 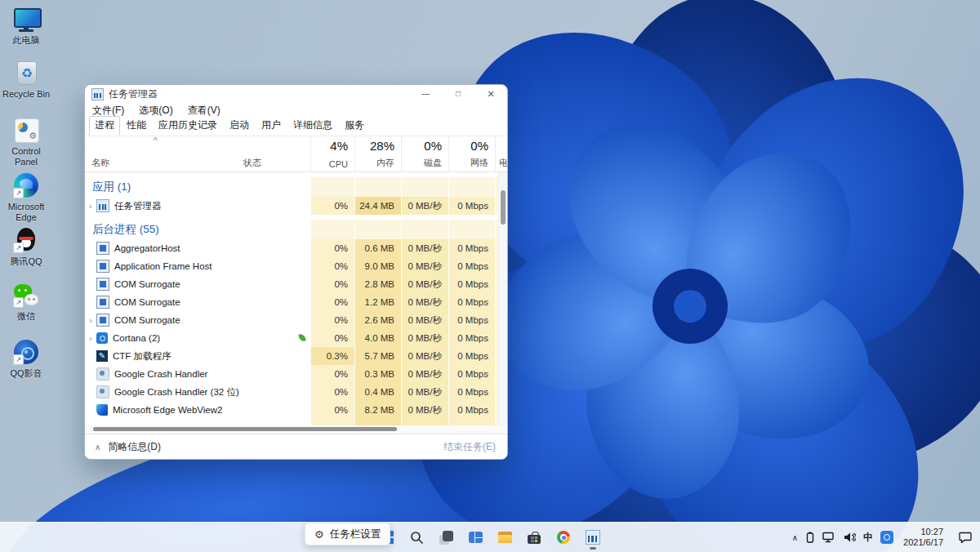 What do you see at coordinates (98, 447) in the screenshot?
I see `details-chevron-icon: ∧` at bounding box center [98, 447].